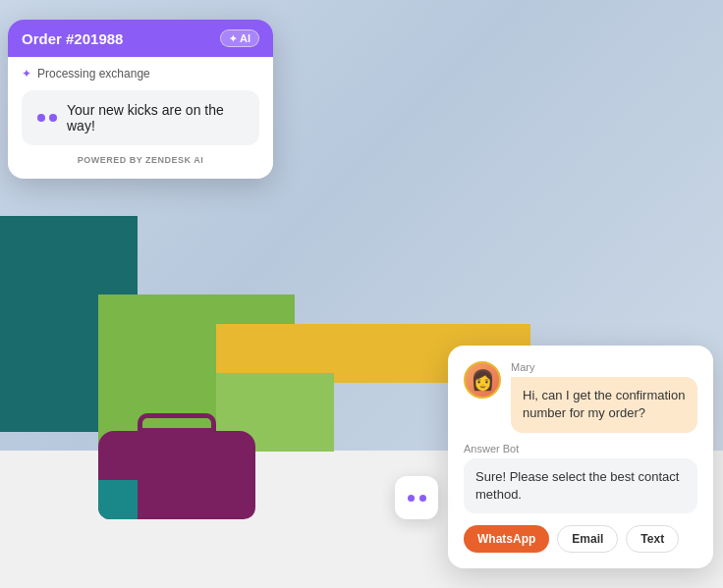 This screenshot has height=588, width=723. I want to click on chat-bot-message: Sure! Please select the best contact met…, so click(581, 486).